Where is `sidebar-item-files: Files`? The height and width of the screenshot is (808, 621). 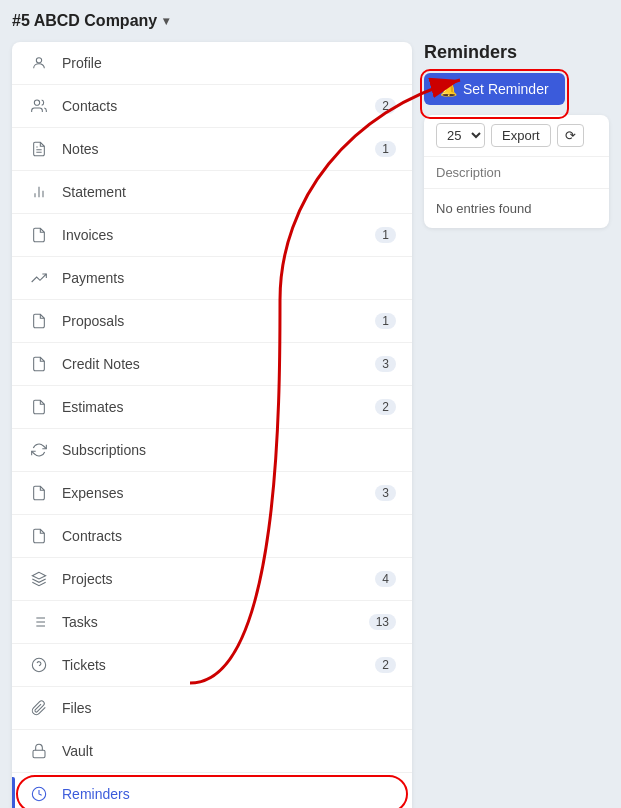
sidebar-item-files: Files is located at coordinates (212, 708).